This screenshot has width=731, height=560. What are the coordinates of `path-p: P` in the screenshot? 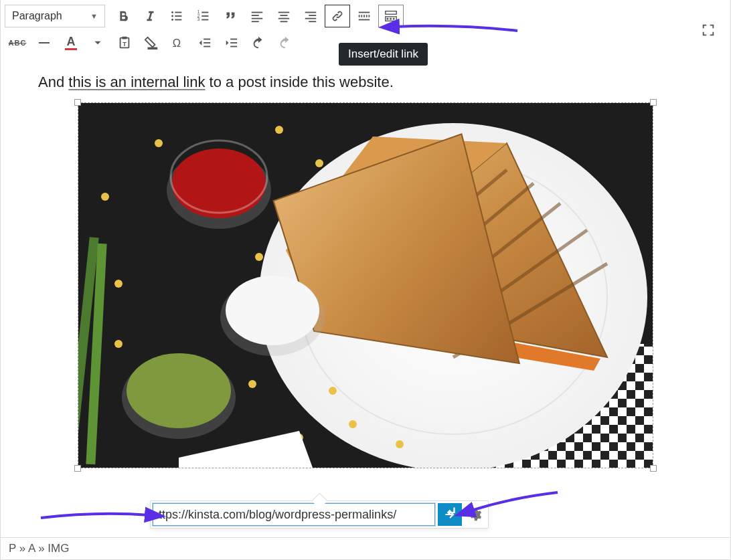 It's located at (12, 549).